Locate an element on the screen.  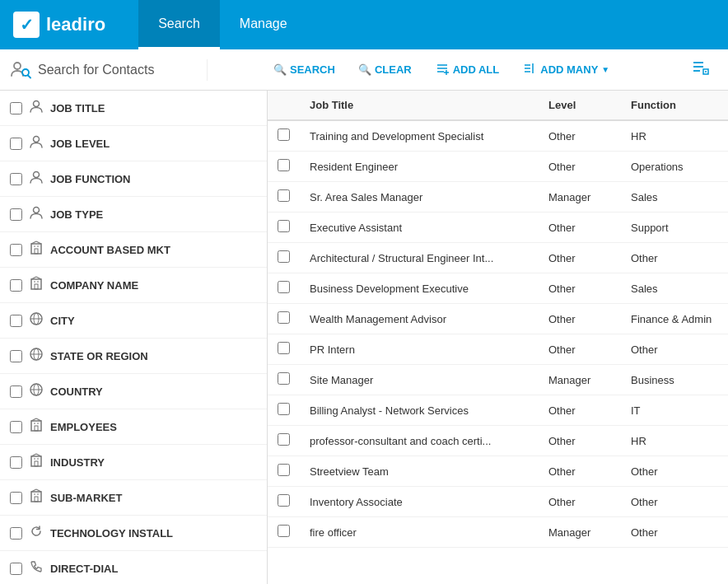
sidebar-item-city: CITY is located at coordinates (133, 321).